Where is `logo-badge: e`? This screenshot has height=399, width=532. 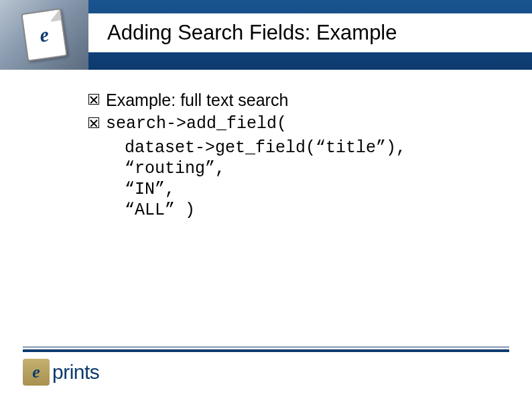 logo-badge: e is located at coordinates (36, 372).